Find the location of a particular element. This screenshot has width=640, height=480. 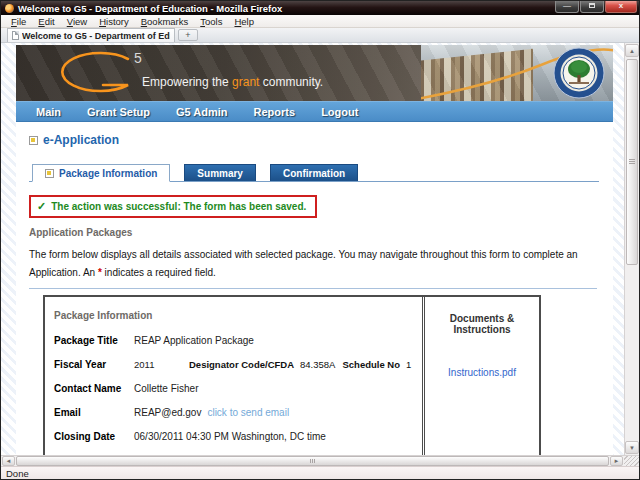

application-packages-heading: Application Packages is located at coordinates (314, 232).